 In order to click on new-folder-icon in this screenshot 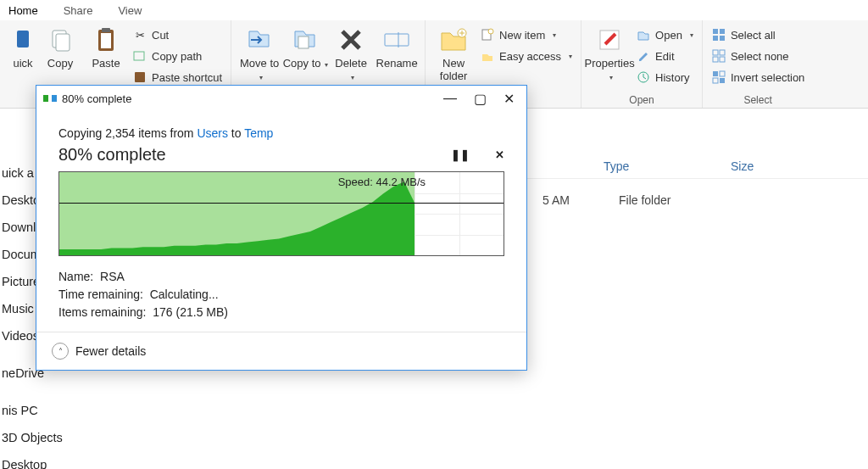, I will do `click(453, 40)`.